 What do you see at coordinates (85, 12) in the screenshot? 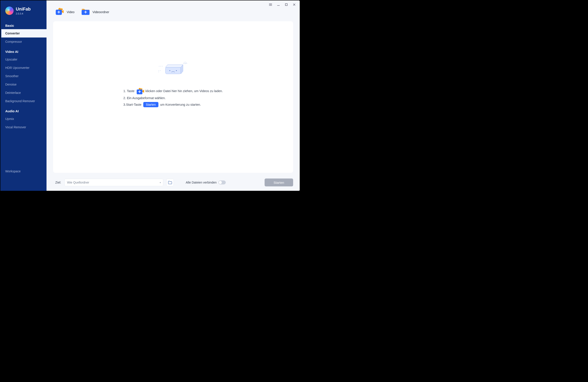
I see `add-folder-icon` at bounding box center [85, 12].